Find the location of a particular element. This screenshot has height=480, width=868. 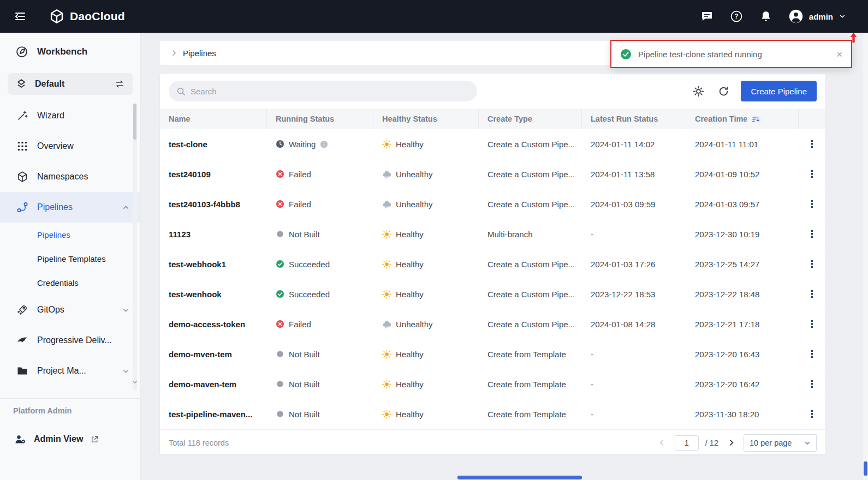

column-header-healthy-status: Healthy Status is located at coordinates (426, 119).